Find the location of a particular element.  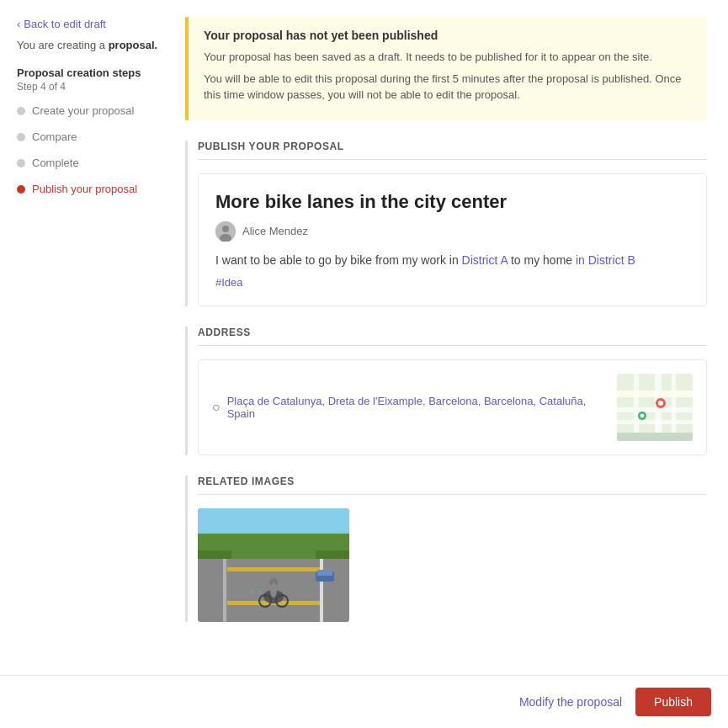

location-icon: ○ is located at coordinates (216, 407).